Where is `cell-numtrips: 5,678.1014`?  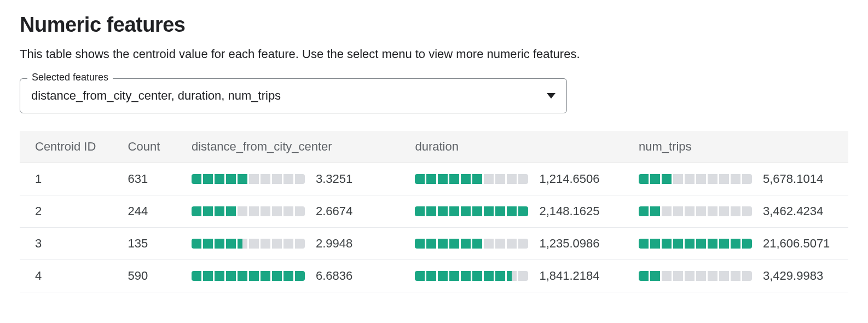 cell-numtrips: 5,678.1014 is located at coordinates (736, 178).